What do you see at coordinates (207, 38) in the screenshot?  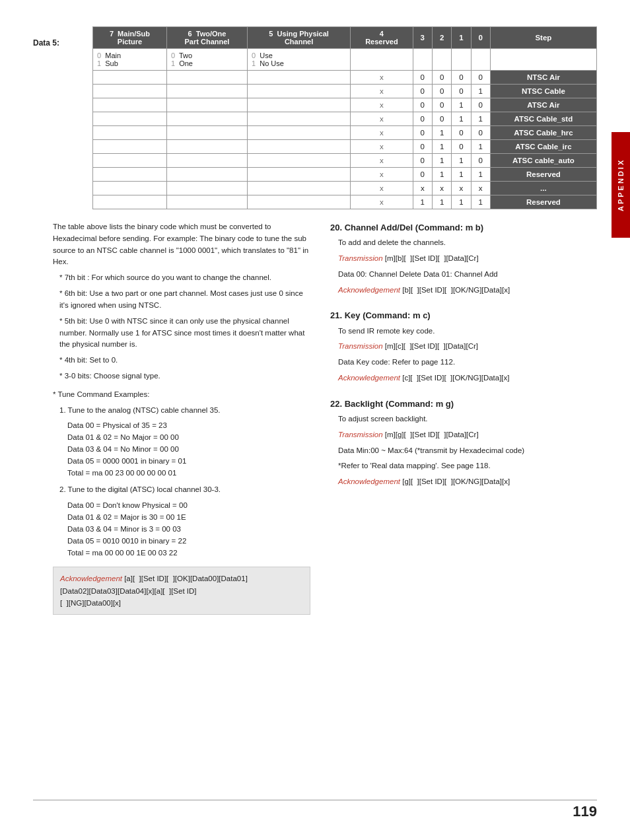 I see `col-two-one: 6 Two/OnePart Channel` at bounding box center [207, 38].